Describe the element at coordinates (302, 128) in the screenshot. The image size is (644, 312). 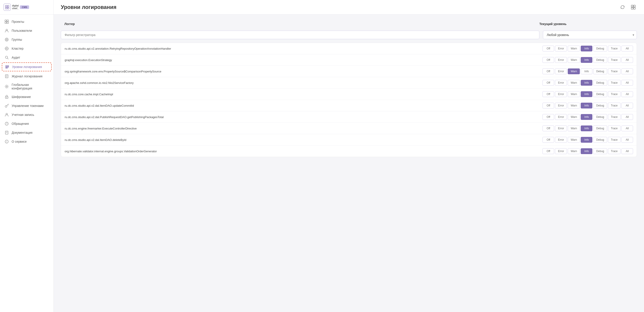
I see `logger-name: ru.dc.cms.engine.freemarker.ExecuteContr…` at that location.